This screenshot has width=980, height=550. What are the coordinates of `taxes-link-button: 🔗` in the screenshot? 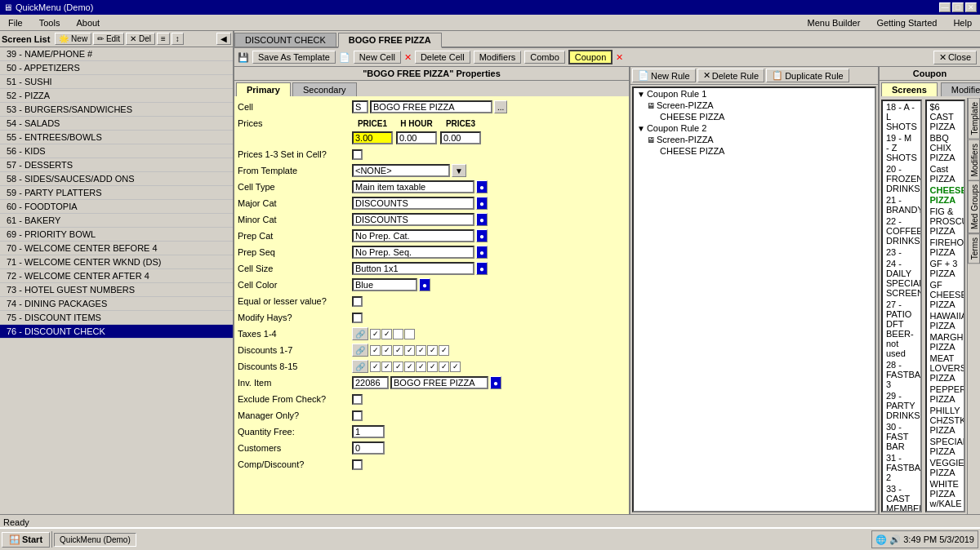 It's located at (360, 334).